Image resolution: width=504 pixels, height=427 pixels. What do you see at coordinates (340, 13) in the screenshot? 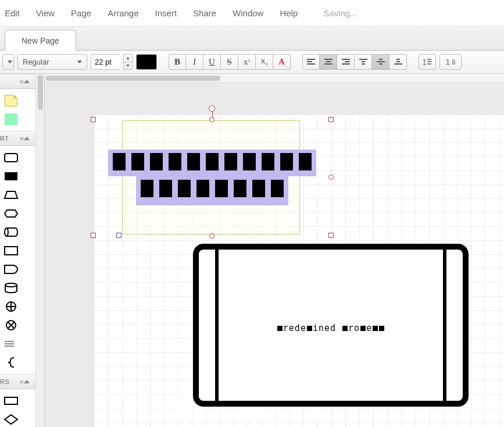
I see `saving-status: Saving...` at bounding box center [340, 13].